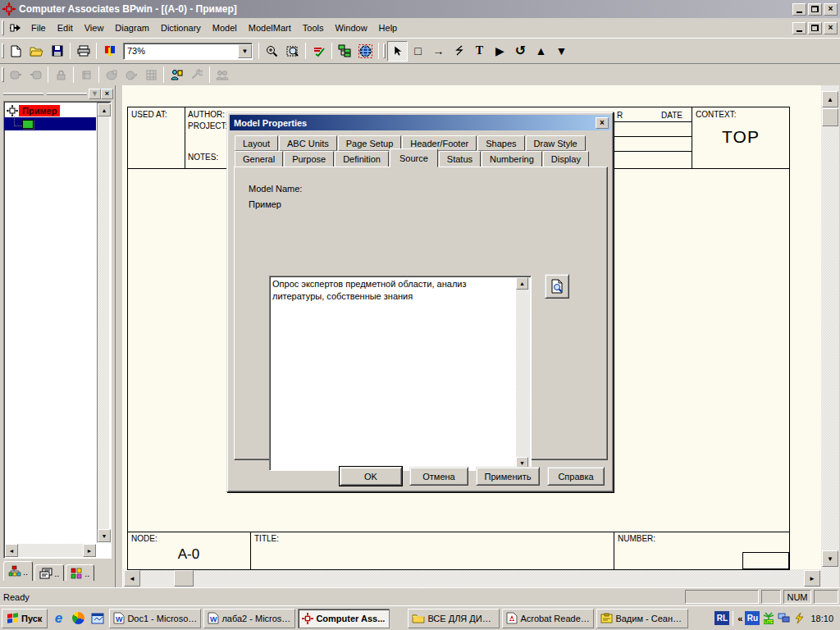  Describe the element at coordinates (602, 123) in the screenshot. I see `dialog-close-icon: ×` at that location.